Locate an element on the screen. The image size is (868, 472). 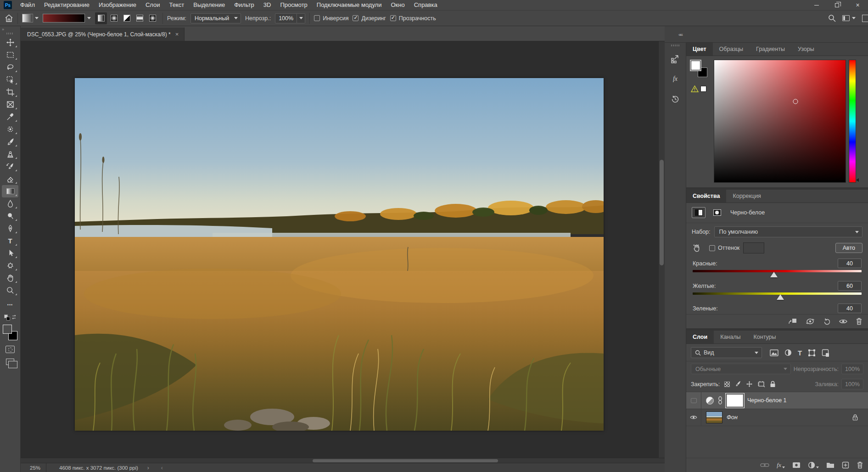
mask-link-icon is located at coordinates (720, 400).